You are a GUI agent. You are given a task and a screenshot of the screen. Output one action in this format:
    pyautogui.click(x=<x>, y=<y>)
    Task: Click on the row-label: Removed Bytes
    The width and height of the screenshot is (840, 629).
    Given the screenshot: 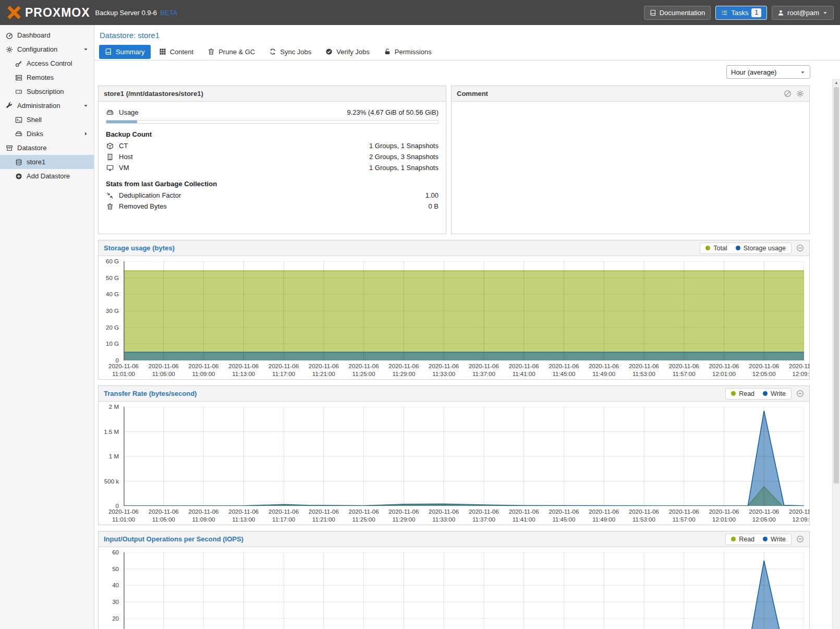 What is the action you would take?
    pyautogui.click(x=143, y=207)
    